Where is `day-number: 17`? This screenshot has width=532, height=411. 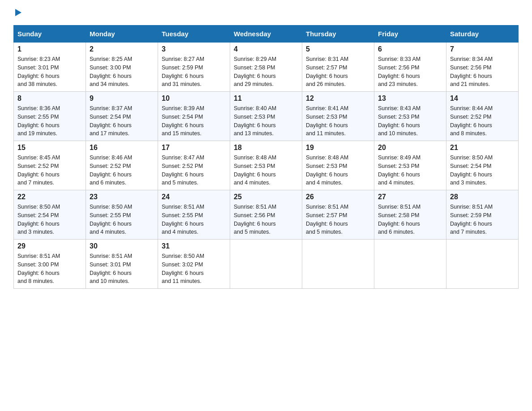 day-number: 17 is located at coordinates (194, 148).